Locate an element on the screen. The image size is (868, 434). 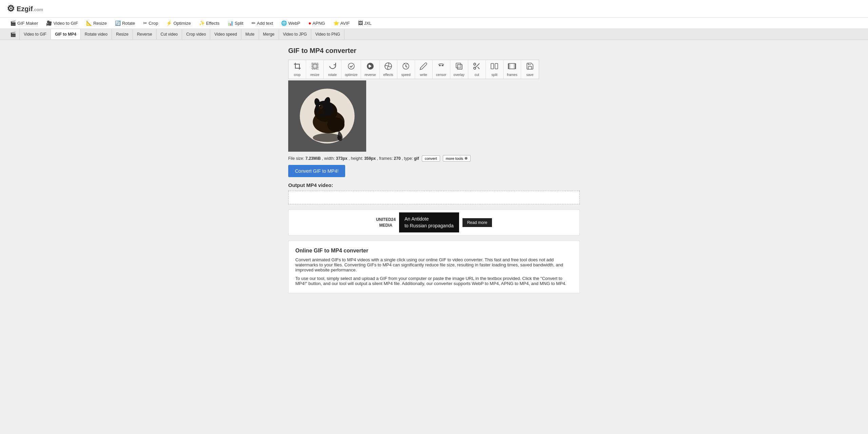
header: ⚙ Ezgif.com is located at coordinates (434, 9).